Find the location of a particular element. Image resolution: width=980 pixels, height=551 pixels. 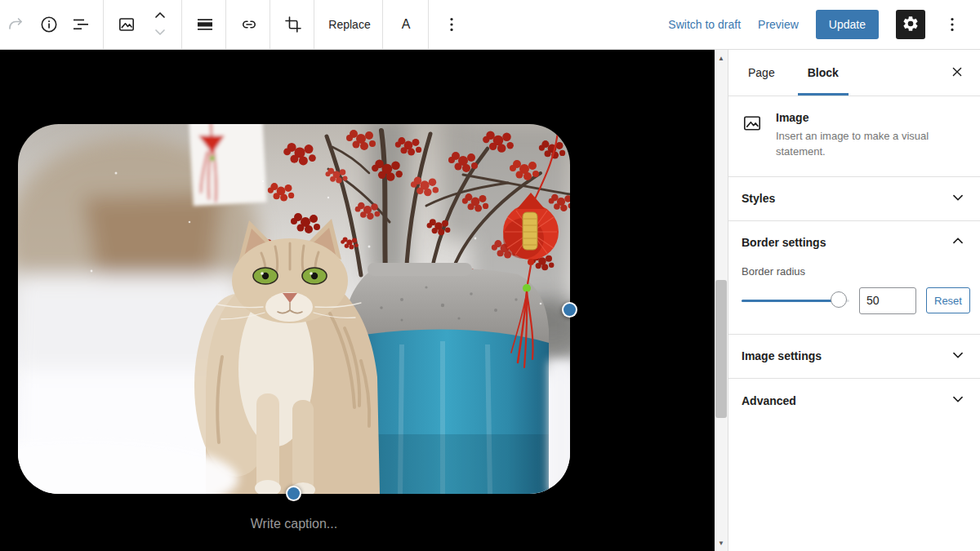

gear-icon is located at coordinates (911, 24).